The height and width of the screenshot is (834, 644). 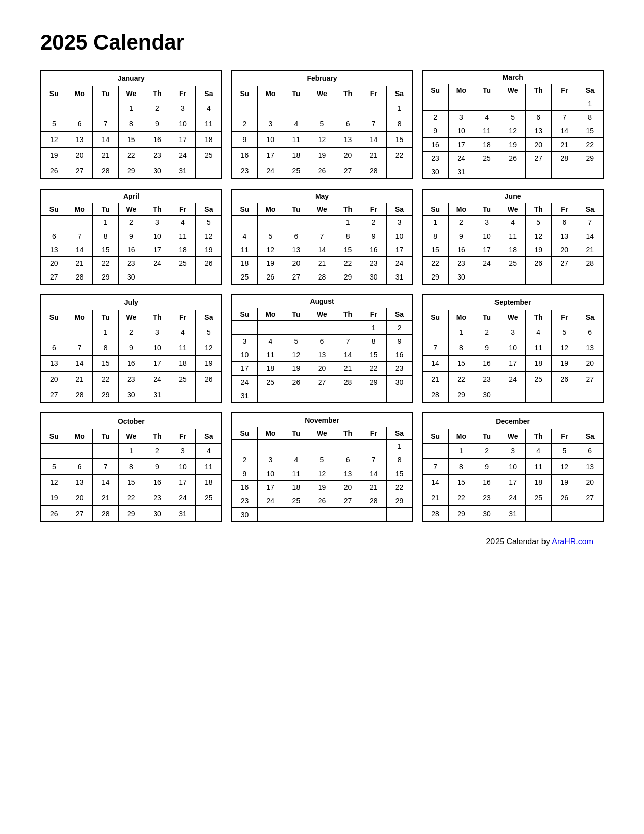 I want to click on month-title-july: July, so click(x=131, y=302).